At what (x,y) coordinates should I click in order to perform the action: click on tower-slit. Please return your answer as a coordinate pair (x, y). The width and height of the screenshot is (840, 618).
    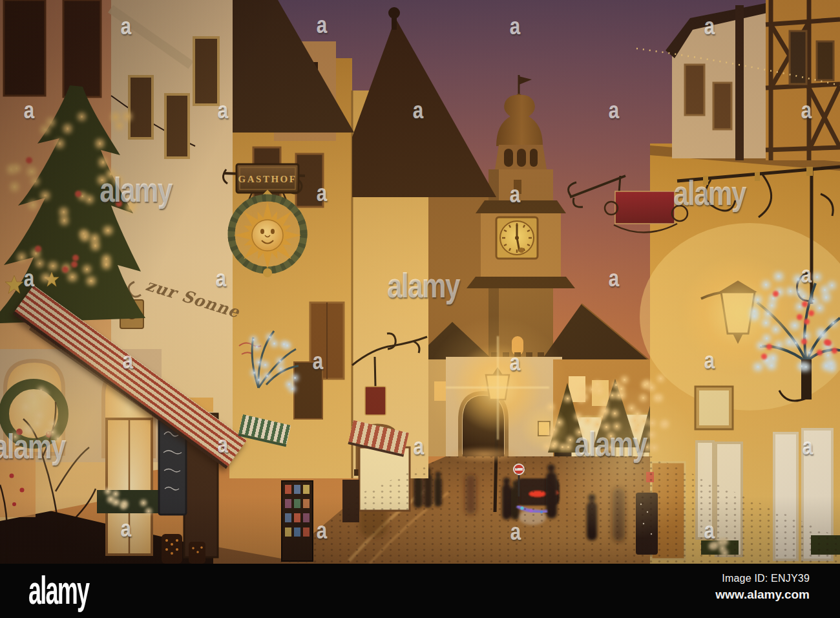
    Looking at the image, I should click on (518, 187).